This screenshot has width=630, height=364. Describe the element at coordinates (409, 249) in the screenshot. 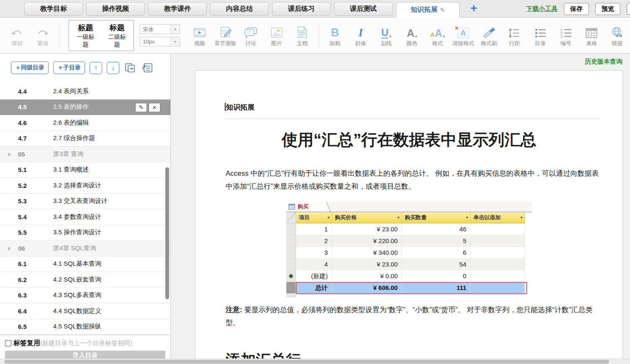

I see `access-datasheet-image: 购买 项目▾购买价格▾购买数量▾单击以添加▾ 1¥ 23.00462¥ 220.…` at that location.